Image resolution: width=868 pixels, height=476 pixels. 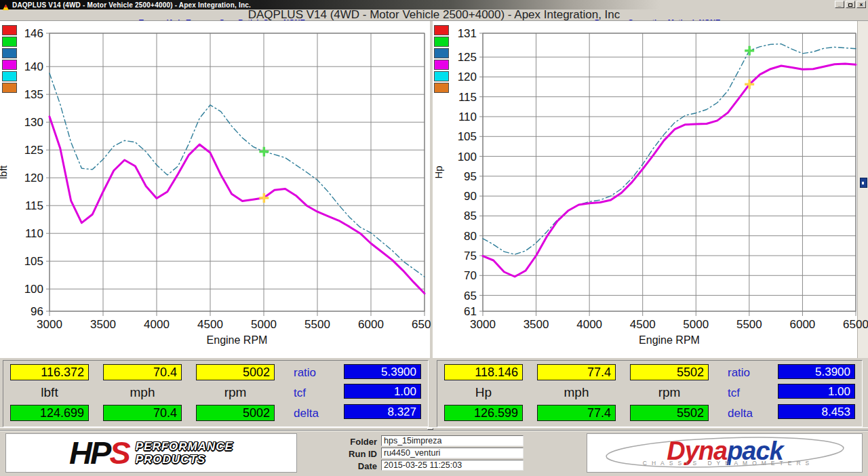 I want to click on run-id-label: Run ID, so click(x=343, y=454).